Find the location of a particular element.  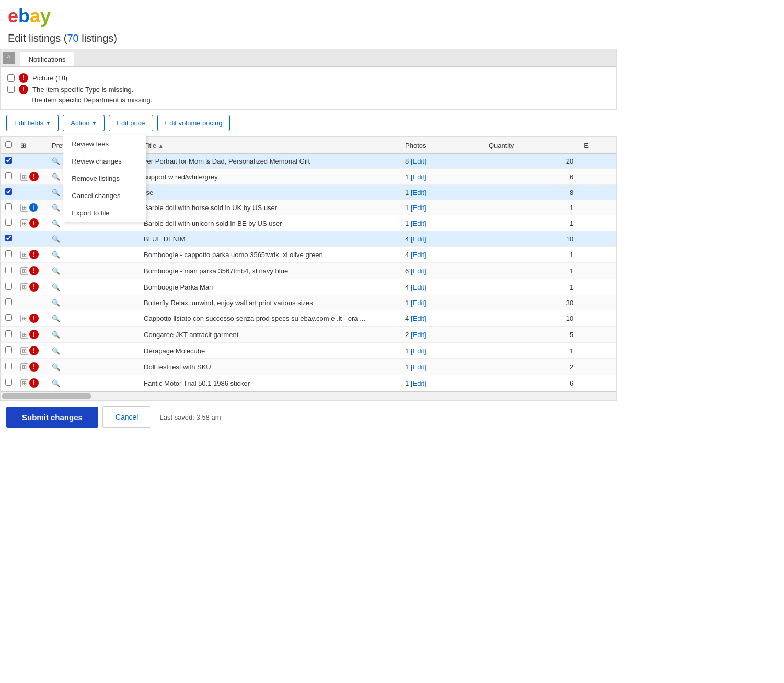

scroll-thumb is located at coordinates (47, 396).